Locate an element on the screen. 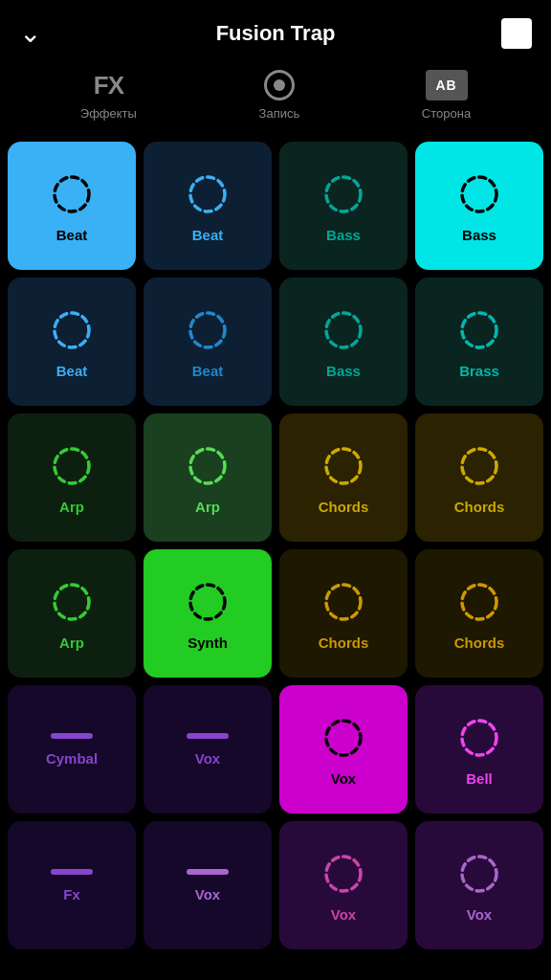 This screenshot has width=551, height=980. pad-6: Beat is located at coordinates (208, 342).